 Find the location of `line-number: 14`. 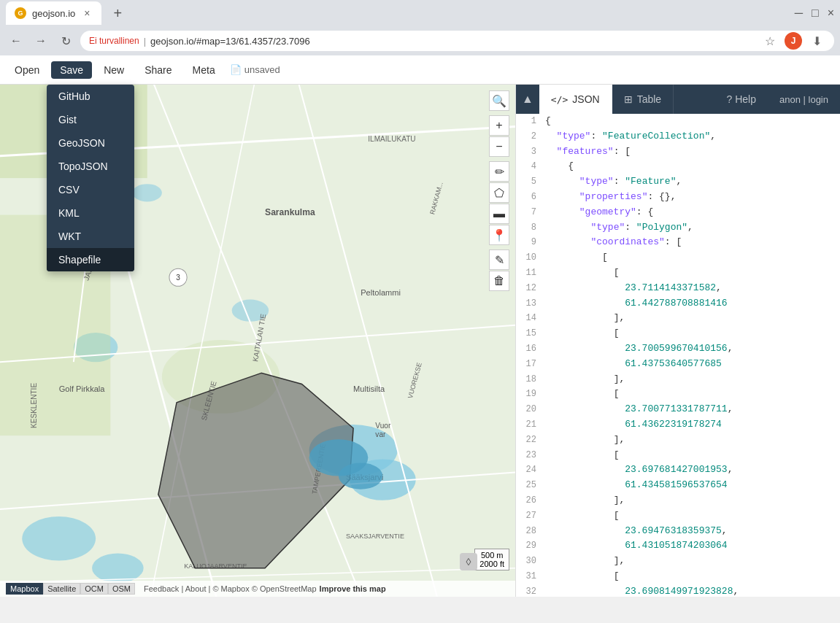

line-number: 14 is located at coordinates (531, 318).